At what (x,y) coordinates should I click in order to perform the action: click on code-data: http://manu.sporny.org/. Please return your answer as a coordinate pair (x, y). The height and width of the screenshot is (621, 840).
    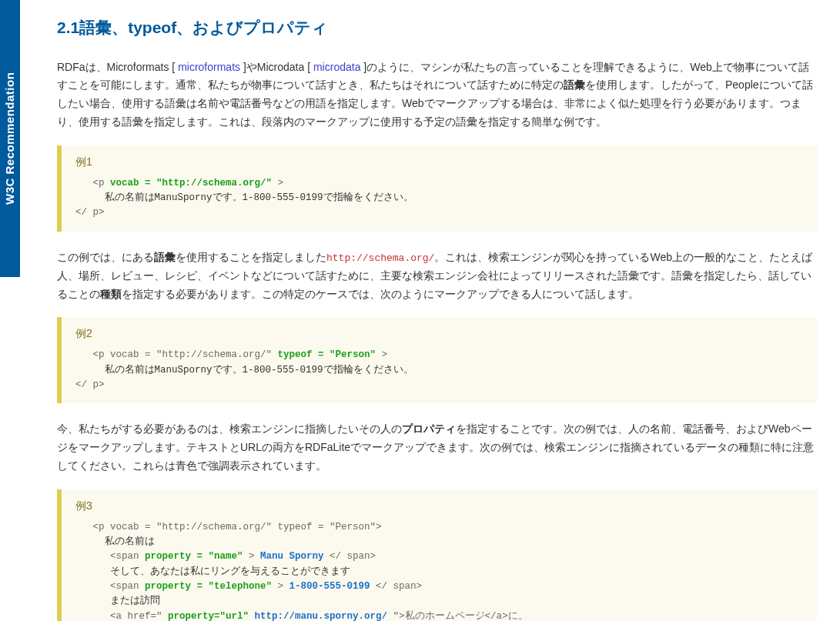
    Looking at the image, I should click on (322, 616).